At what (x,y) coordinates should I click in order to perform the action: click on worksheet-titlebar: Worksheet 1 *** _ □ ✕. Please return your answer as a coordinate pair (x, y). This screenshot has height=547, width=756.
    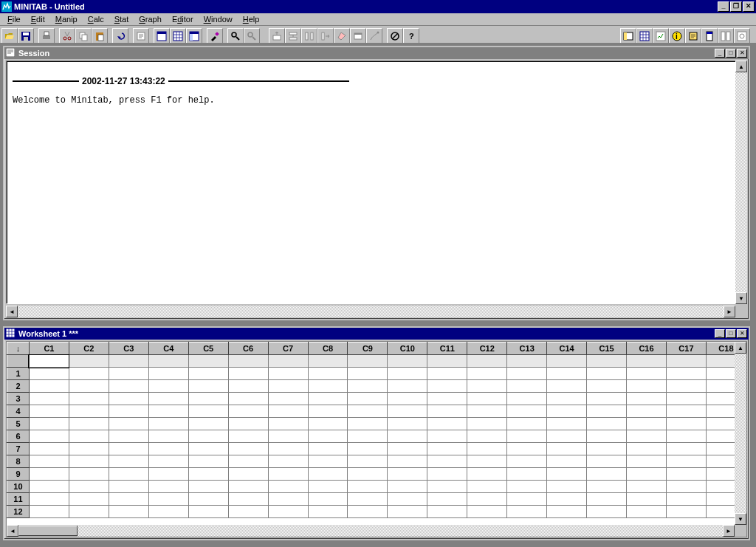
    Looking at the image, I should click on (377, 334).